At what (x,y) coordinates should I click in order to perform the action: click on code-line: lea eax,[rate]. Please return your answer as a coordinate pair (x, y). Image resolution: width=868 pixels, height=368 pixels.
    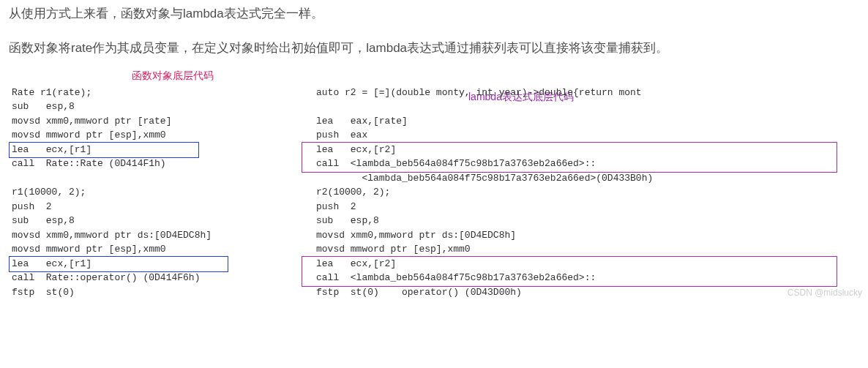
    Looking at the image, I should click on (362, 121).